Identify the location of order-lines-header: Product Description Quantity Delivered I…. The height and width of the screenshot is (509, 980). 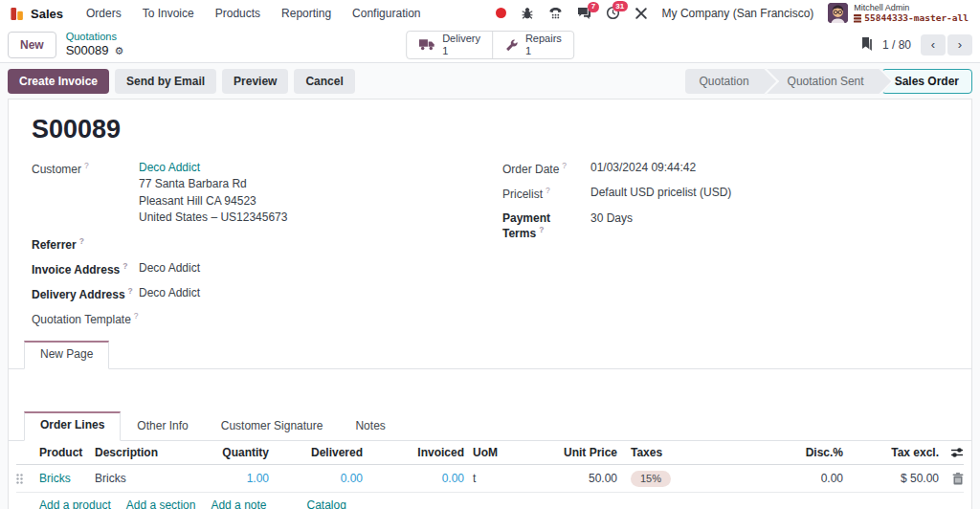
(490, 454).